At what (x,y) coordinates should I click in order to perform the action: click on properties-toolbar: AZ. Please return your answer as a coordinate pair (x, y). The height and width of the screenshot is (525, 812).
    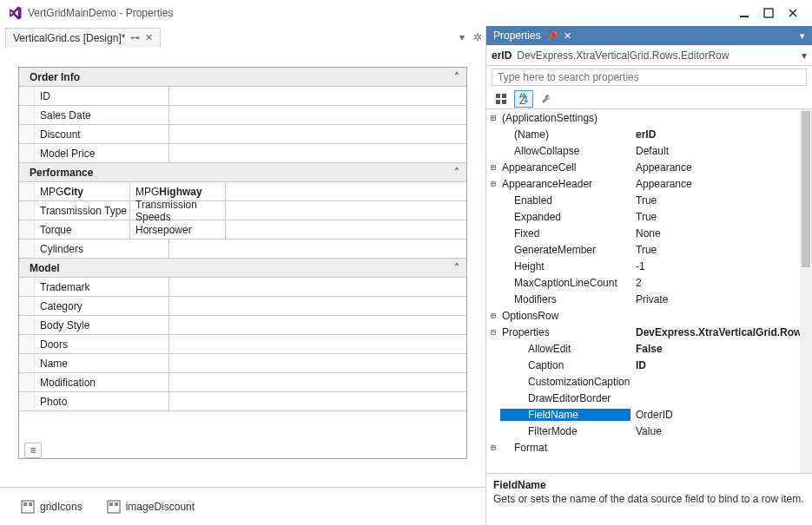
    Looking at the image, I should click on (650, 99).